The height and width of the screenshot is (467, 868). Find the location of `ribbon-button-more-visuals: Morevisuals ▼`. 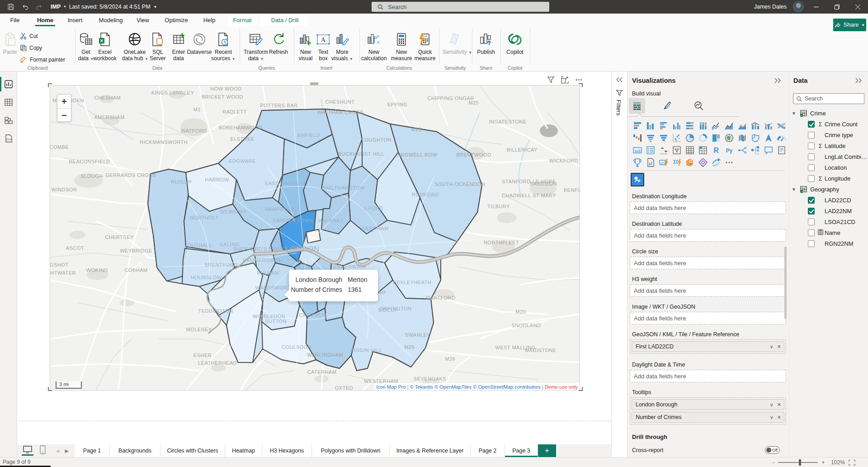

ribbon-button-more-visuals: Morevisuals ▼ is located at coordinates (342, 45).